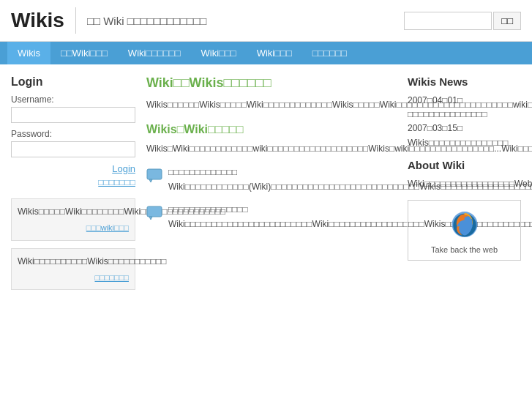 Image resolution: width=532 pixels, height=399 pixels. What do you see at coordinates (73, 220) in the screenshot?
I see `sidebar-box-1: Wikis□□□□□Wiki□□□□□□□□Wiki□□□□□□□□□□□□□□…` at bounding box center [73, 220].